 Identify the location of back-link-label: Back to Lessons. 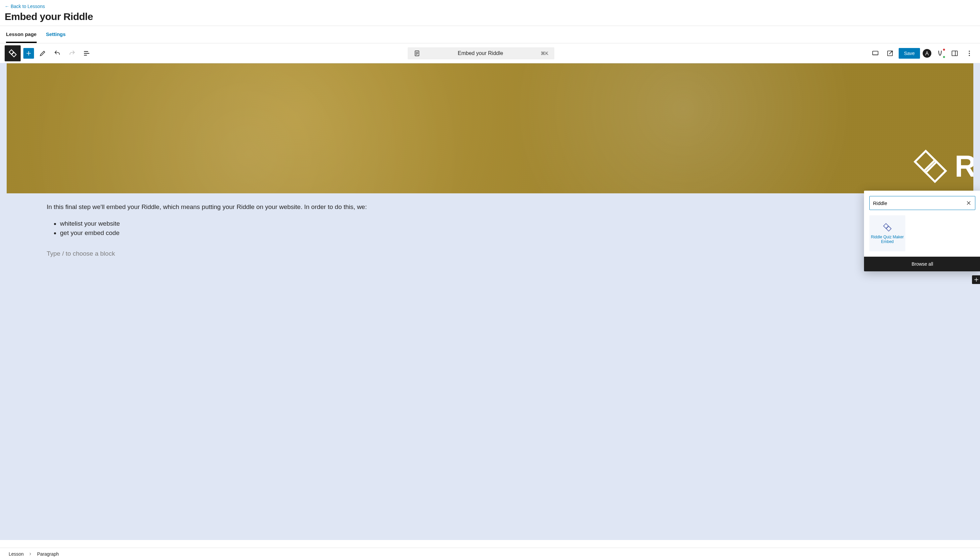
(28, 6).